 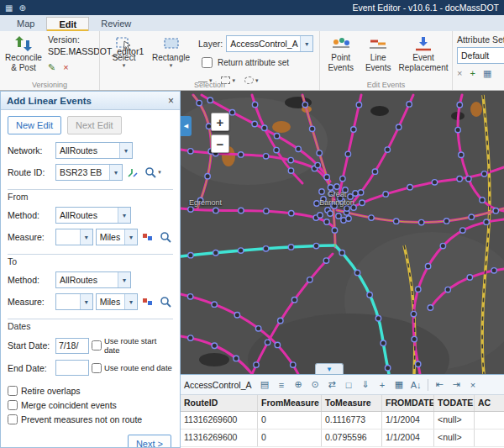 I want to click on related-records-icon: ▤, so click(x=265, y=385).